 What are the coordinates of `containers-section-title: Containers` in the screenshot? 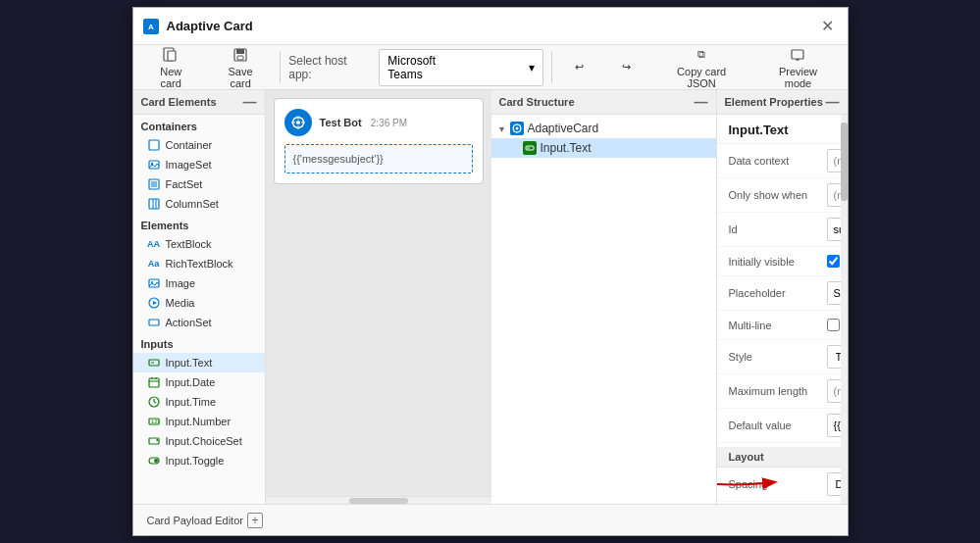 It's located at (199, 125).